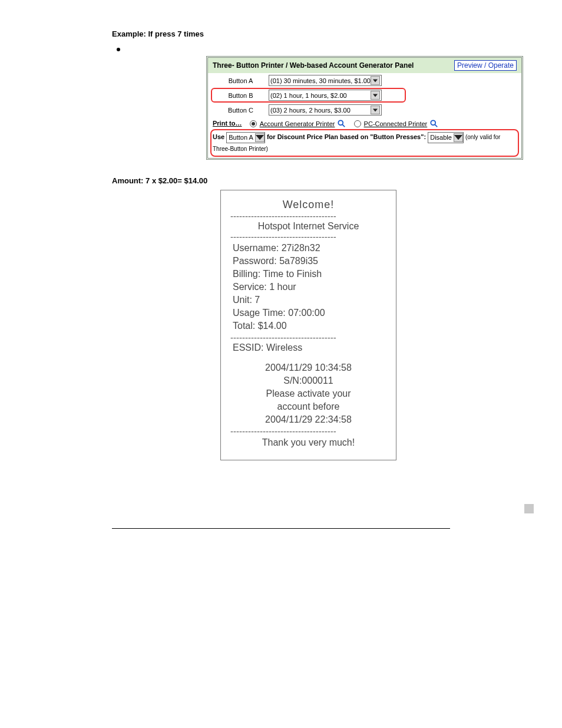 This screenshot has height=728, width=562. I want to click on receipt-total: Total: $14.00, so click(310, 326).